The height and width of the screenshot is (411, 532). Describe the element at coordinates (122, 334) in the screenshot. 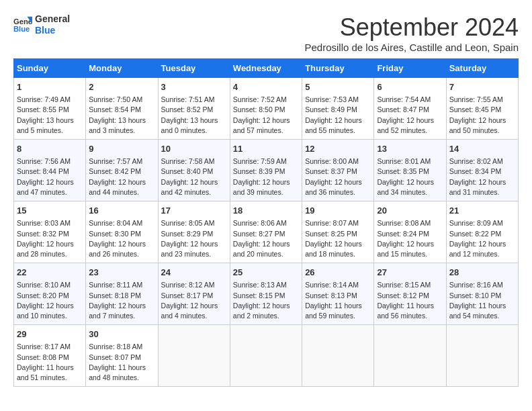

I see `day-number: 30` at that location.